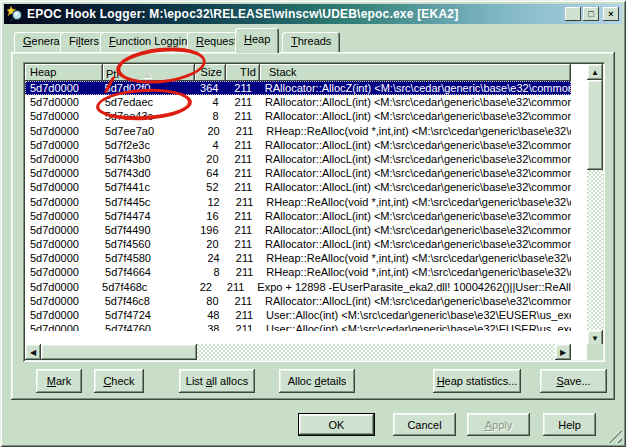  I want to click on scroll-right-button: ▶, so click(563, 352).